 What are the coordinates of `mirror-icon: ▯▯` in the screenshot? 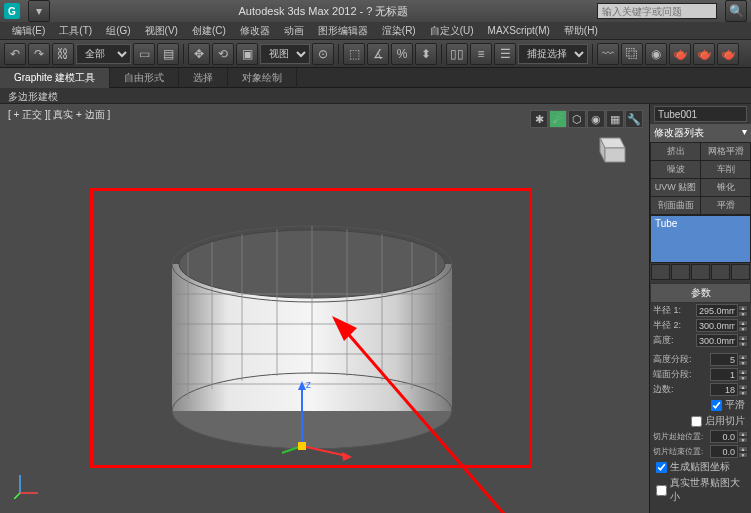 It's located at (457, 54).